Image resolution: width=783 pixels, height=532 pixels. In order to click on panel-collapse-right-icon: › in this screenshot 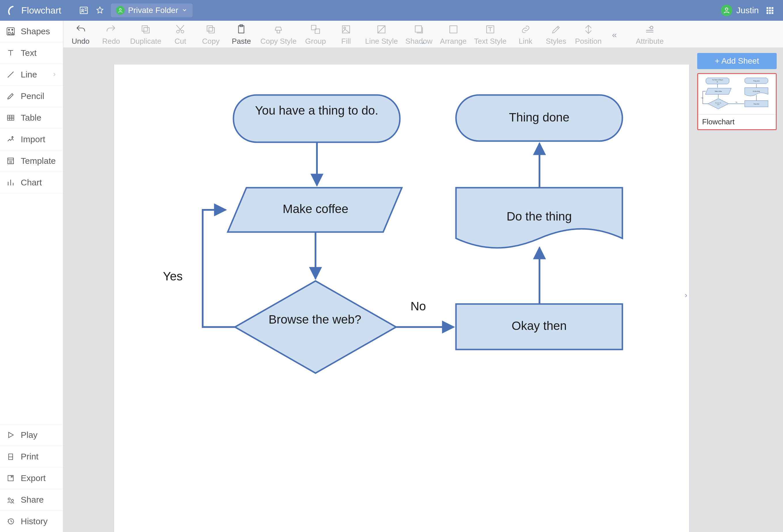, I will do `click(686, 295)`.